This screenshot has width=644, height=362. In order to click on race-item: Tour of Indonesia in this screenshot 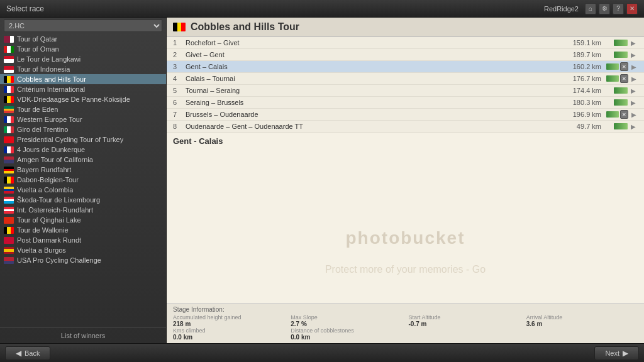, I will do `click(83, 69)`.